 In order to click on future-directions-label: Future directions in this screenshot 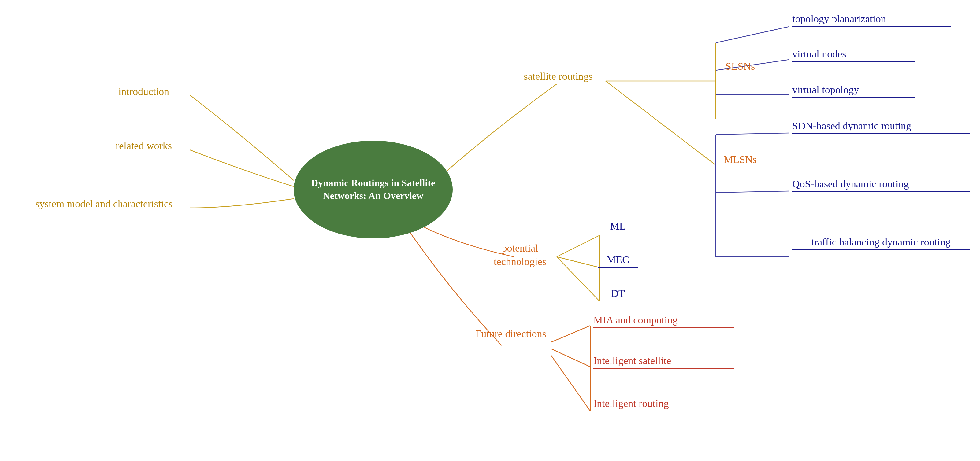, I will do `click(511, 334)`.